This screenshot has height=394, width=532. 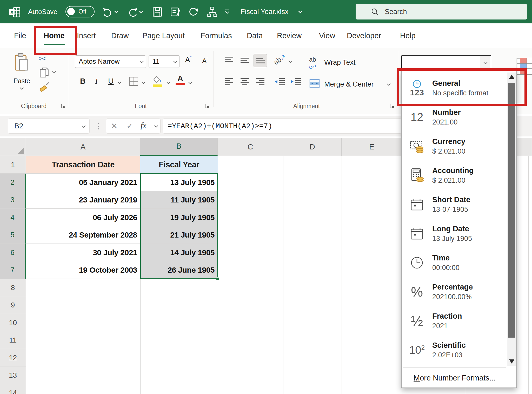 What do you see at coordinates (132, 12) in the screenshot?
I see `redo-icon` at bounding box center [132, 12].